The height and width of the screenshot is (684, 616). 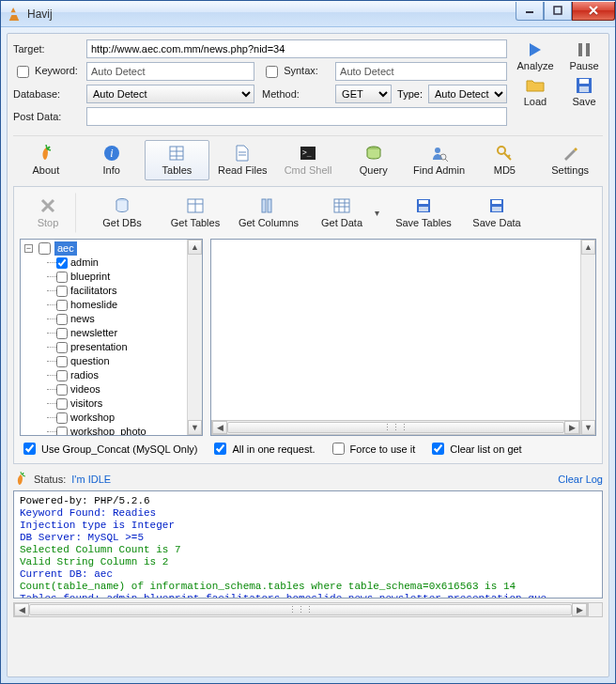 I want to click on tree-item: news, so click(x=124, y=319).